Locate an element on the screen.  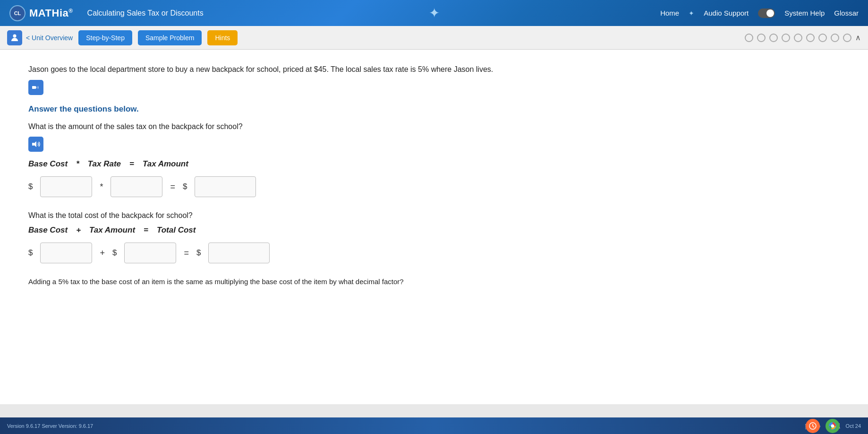
logo-initials: CL is located at coordinates (18, 13).